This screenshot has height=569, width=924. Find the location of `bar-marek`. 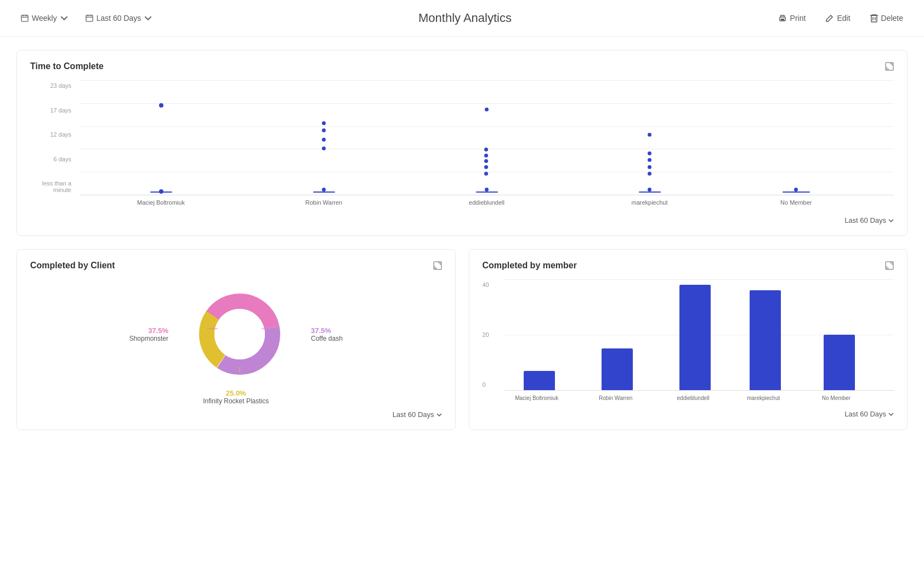

bar-marek is located at coordinates (766, 340).